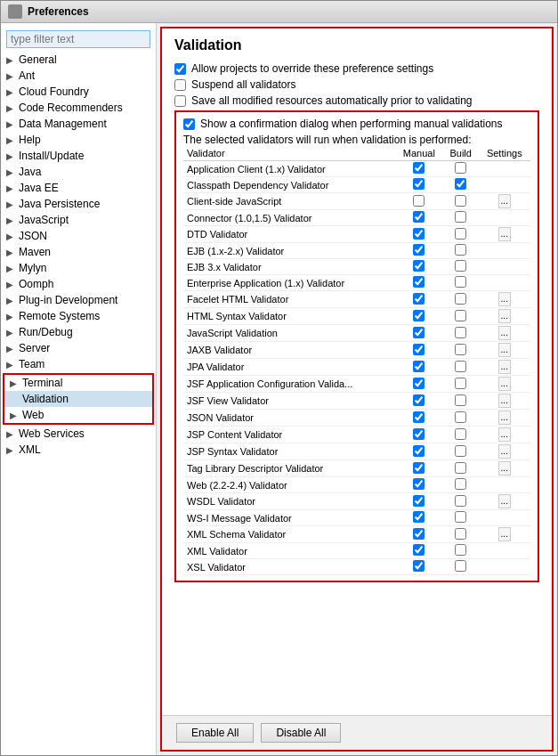 The image size is (558, 756). What do you see at coordinates (505, 153) in the screenshot?
I see `col-settings: Settings` at bounding box center [505, 153].